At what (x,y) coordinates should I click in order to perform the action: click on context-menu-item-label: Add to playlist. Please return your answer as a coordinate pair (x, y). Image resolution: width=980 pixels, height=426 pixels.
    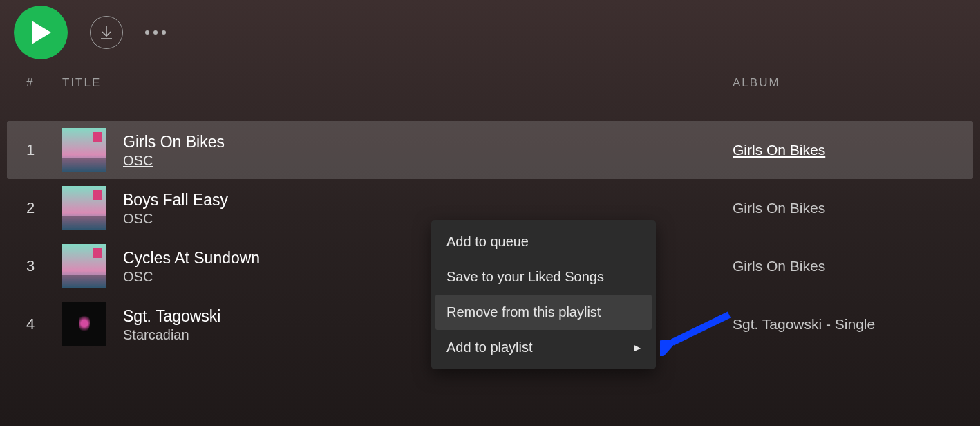
    Looking at the image, I should click on (489, 347).